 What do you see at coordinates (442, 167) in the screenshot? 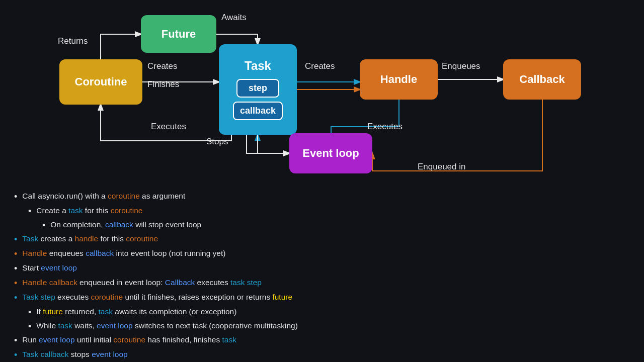
I see `label-enqueued-in: Enqueued in` at bounding box center [442, 167].